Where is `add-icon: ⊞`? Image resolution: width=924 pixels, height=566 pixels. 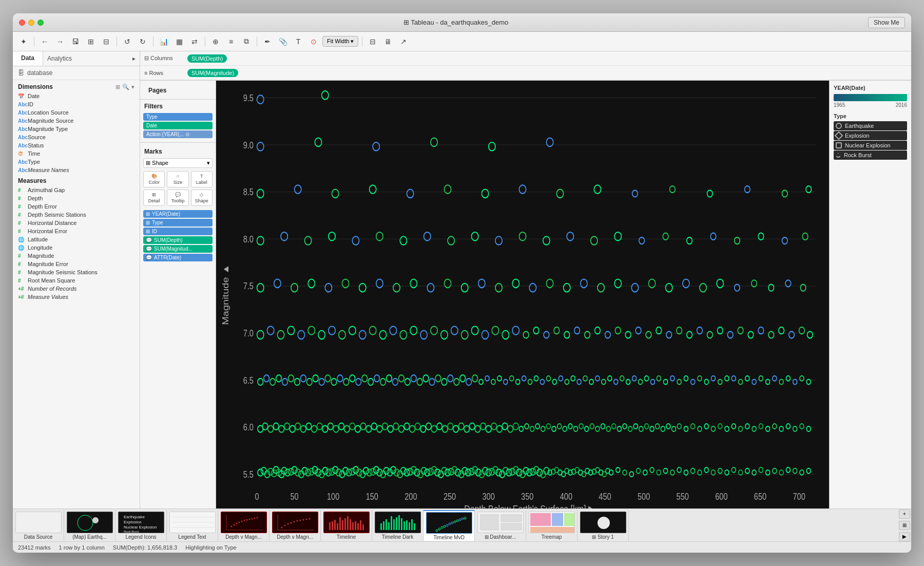 add-icon: ⊞ is located at coordinates (91, 42).